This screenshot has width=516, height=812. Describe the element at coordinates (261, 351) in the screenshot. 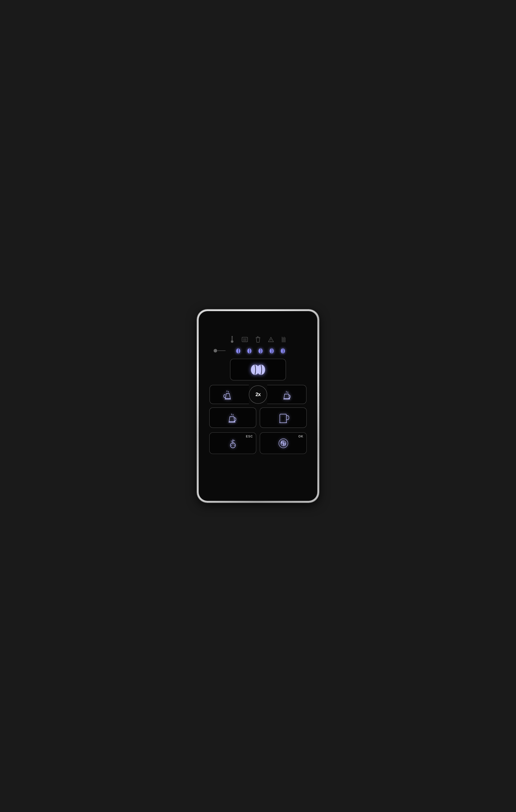

I see `bean-indicators` at that location.